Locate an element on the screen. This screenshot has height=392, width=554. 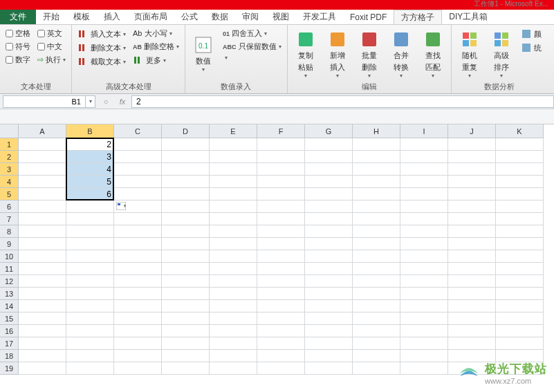
cell-D13 is located at coordinates (185, 294).